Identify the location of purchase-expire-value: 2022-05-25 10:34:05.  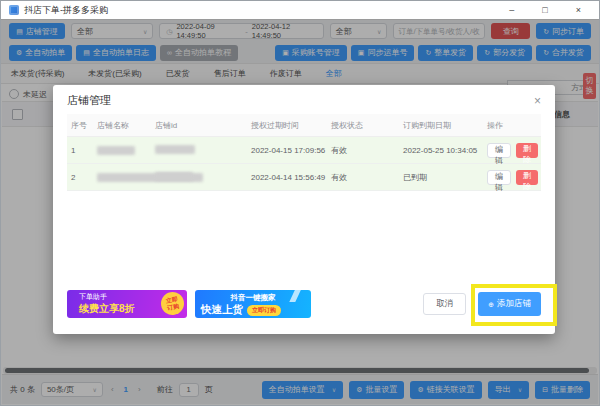
(445, 150).